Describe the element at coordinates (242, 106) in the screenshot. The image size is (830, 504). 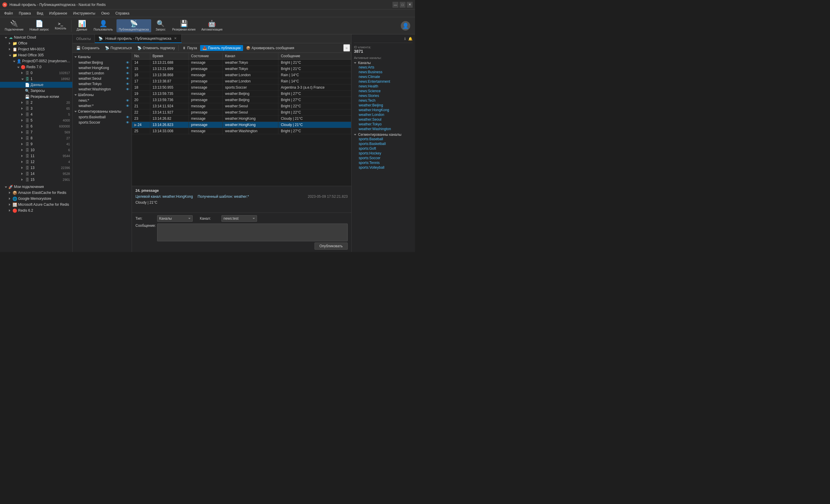
I see `table-row: 2113:14:11.924messageweather:SeoulBright…` at that location.